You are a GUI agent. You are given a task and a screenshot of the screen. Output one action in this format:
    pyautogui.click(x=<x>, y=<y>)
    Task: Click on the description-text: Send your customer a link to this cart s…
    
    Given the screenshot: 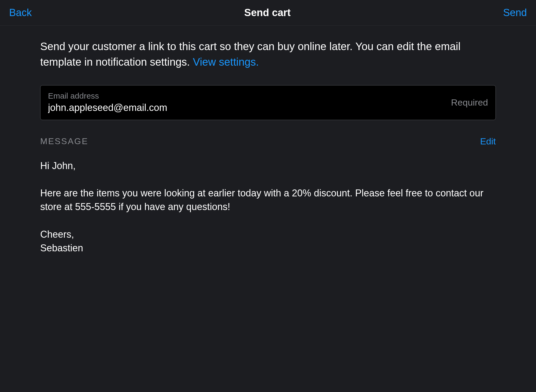 What is the action you would take?
    pyautogui.click(x=268, y=54)
    